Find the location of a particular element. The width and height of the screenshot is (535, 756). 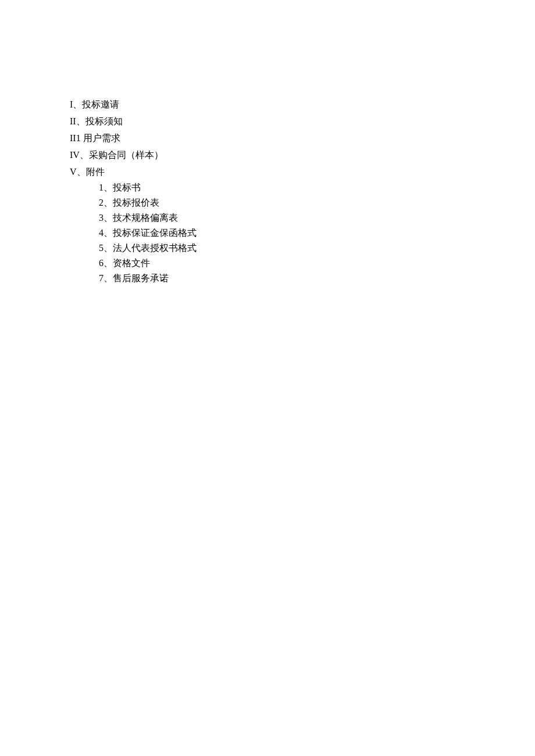

toc-main-item: V、附件 is located at coordinates (133, 172).